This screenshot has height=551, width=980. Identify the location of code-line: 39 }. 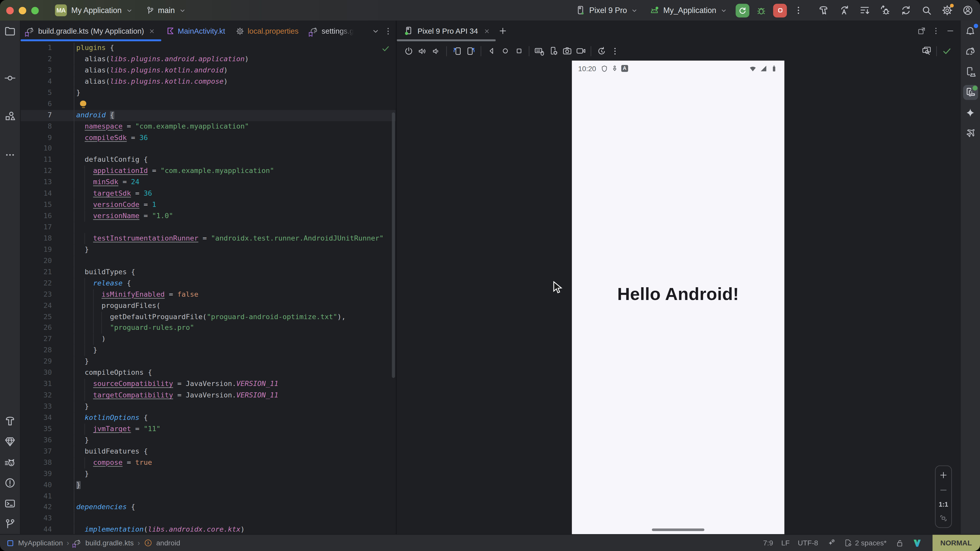
(208, 474).